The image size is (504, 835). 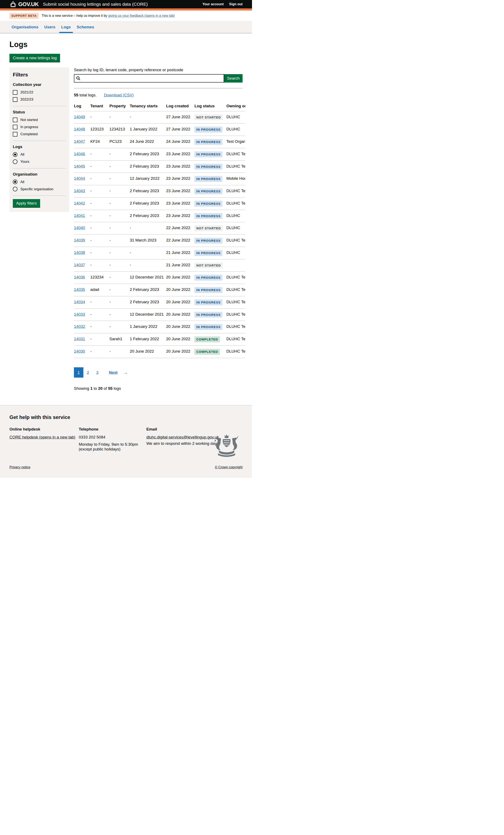 What do you see at coordinates (39, 127) in the screenshot?
I see `checkbox-option-in-progress: In progress` at bounding box center [39, 127].